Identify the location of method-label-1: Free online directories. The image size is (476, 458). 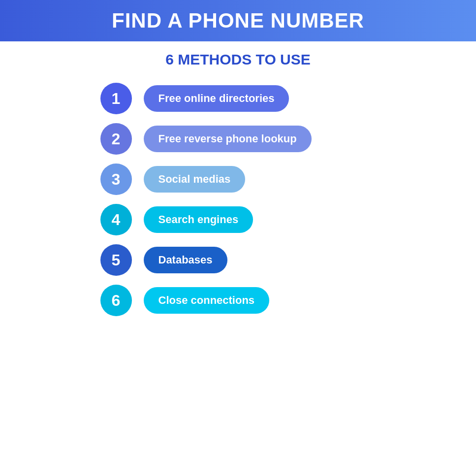
(217, 98).